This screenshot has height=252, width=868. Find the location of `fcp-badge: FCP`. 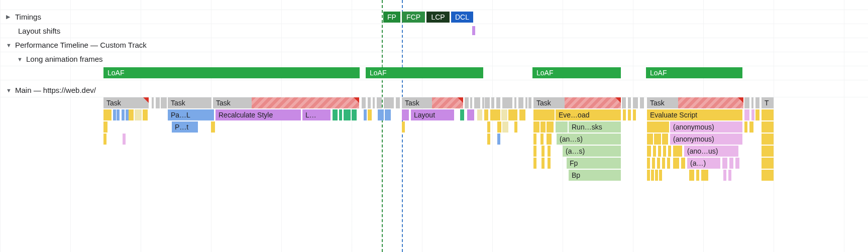

fcp-badge: FCP is located at coordinates (413, 17).